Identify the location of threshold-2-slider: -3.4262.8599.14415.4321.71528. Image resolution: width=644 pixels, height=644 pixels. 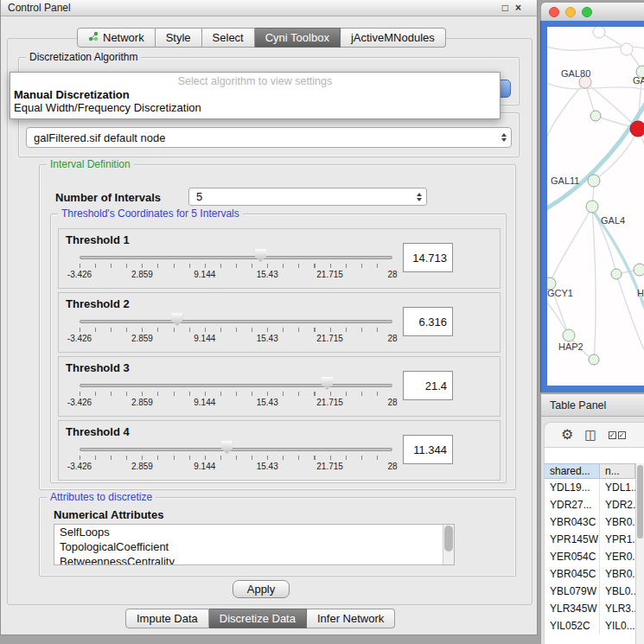
(236, 331).